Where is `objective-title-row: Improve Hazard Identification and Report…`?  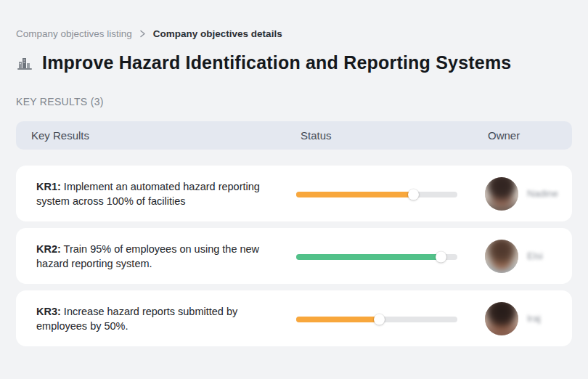 objective-title-row: Improve Hazard Identification and Report… is located at coordinates (264, 62).